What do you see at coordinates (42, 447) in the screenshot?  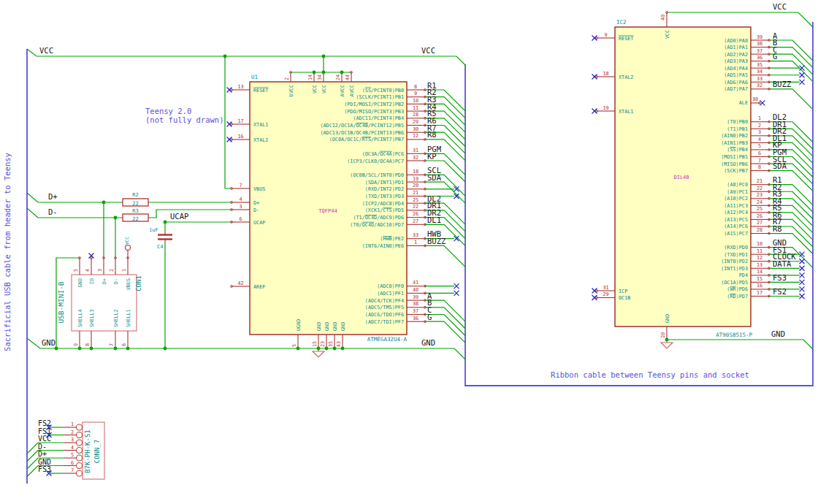 I see `net-label-D-: D-` at bounding box center [42, 447].